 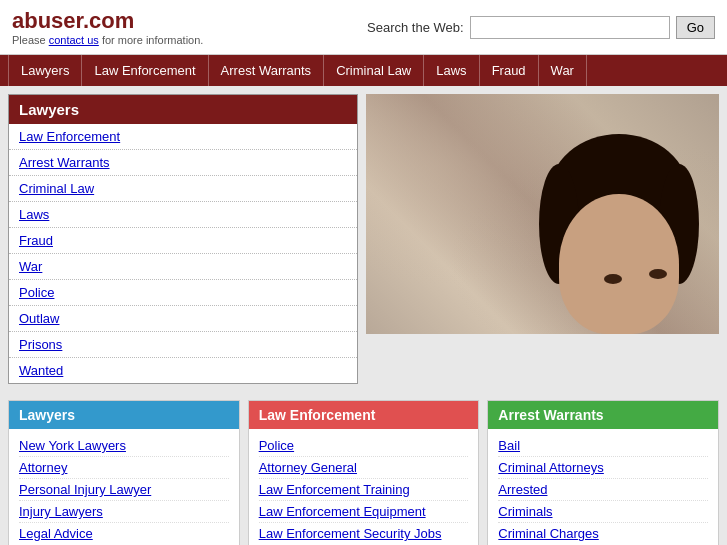 What do you see at coordinates (364, 490) in the screenshot?
I see `list-item: Law Enforcement Training` at bounding box center [364, 490].